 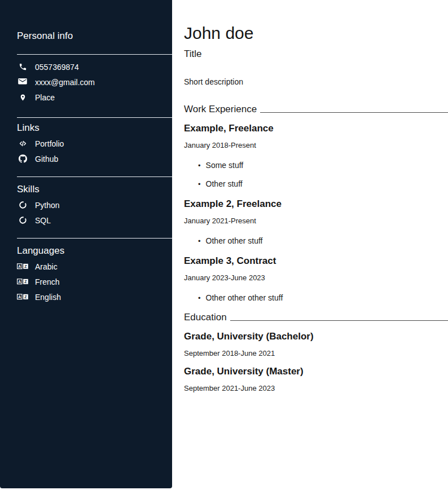 What do you see at coordinates (23, 143) in the screenshot?
I see `code-icon` at bounding box center [23, 143].